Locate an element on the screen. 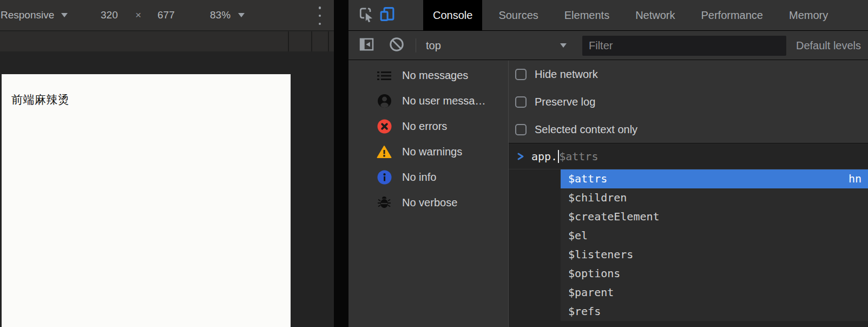 Image resolution: width=868 pixels, height=327 pixels. autocomplete-item: $el is located at coordinates (714, 236).